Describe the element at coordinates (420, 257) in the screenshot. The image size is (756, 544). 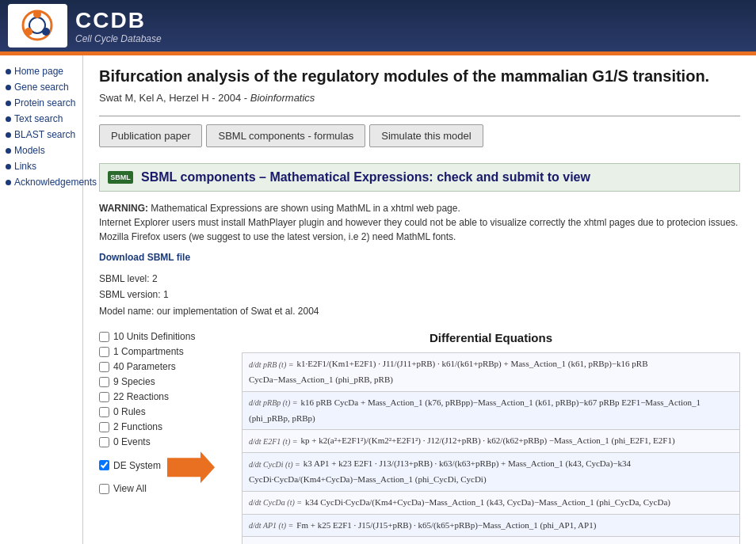
I see `download-sbml-link: Download SBML file` at that location.